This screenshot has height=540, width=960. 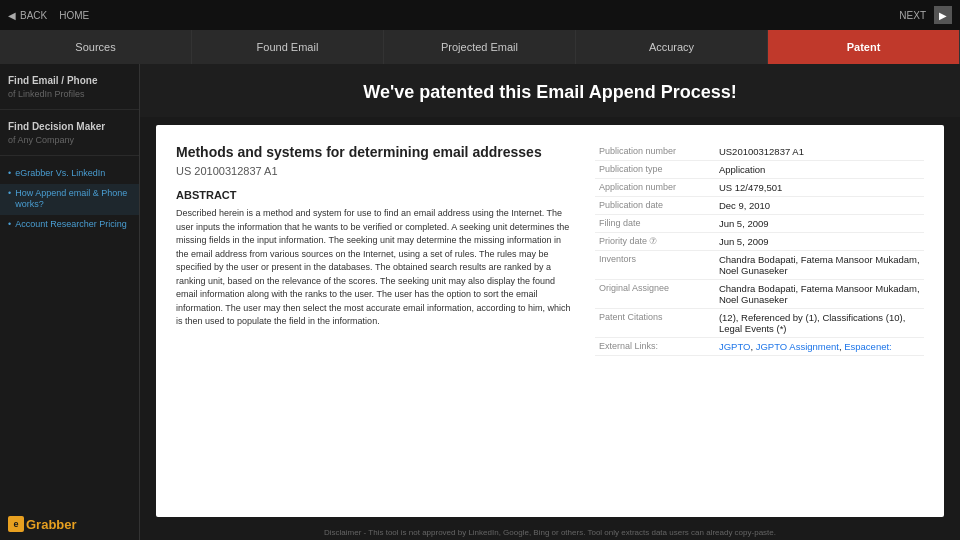 I want to click on tab-sources: Sources, so click(x=96, y=47).